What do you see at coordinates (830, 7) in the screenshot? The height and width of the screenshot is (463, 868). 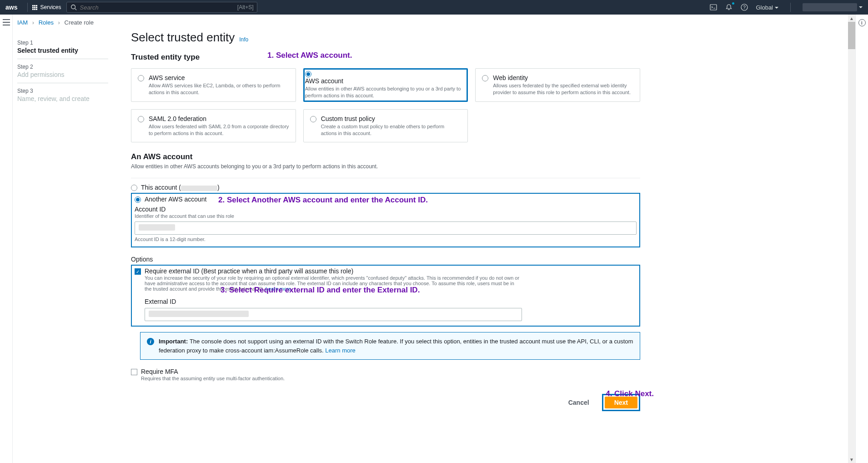 I see `account-name-redacted` at bounding box center [830, 7].